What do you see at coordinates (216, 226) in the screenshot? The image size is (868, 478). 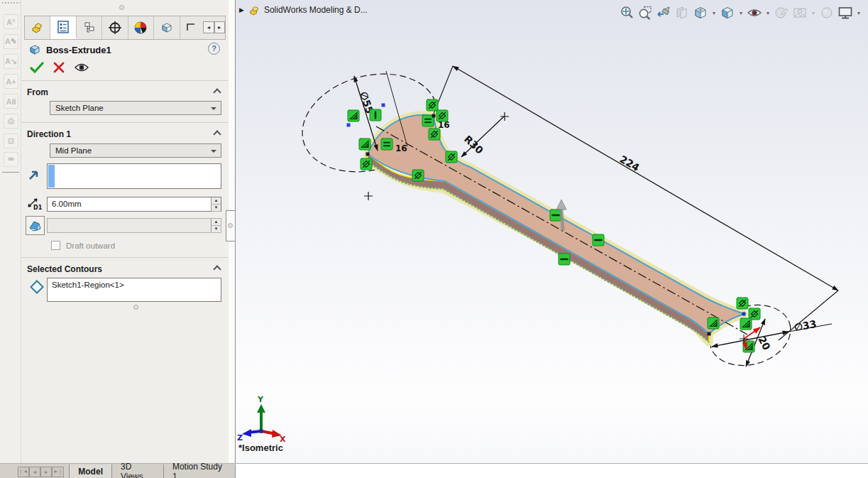 I see `draft-spinner: ▲▼` at bounding box center [216, 226].